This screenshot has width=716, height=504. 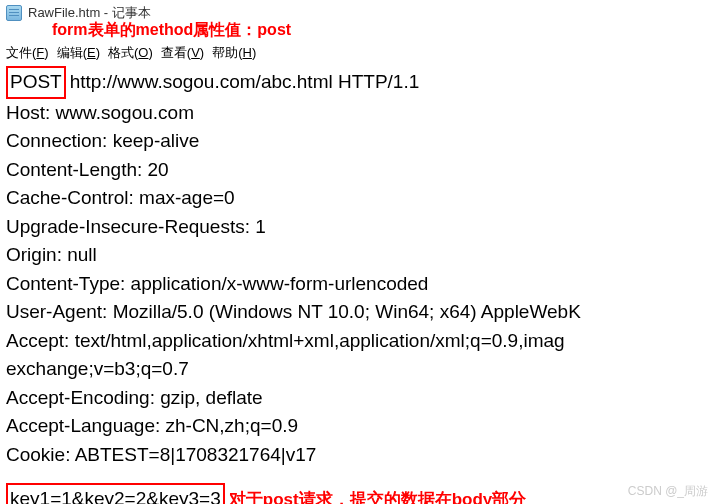 What do you see at coordinates (358, 398) in the screenshot?
I see `header-line: Accept-Encoding: gzip, deflate` at bounding box center [358, 398].